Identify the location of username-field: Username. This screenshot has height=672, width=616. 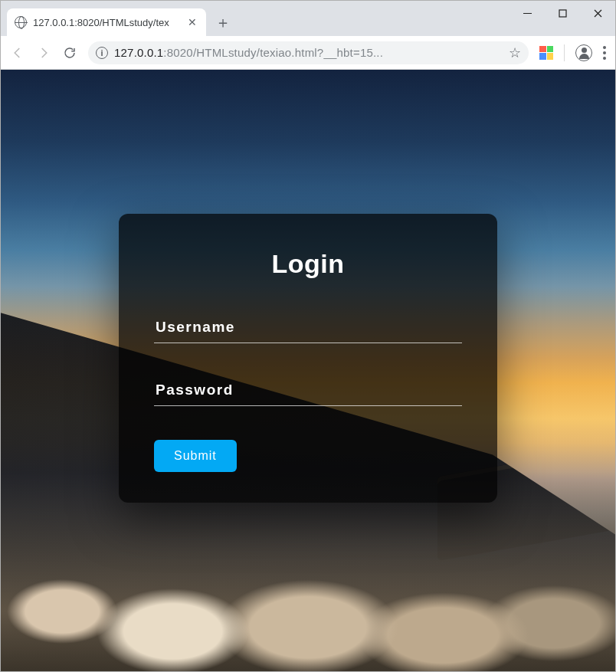
(308, 329).